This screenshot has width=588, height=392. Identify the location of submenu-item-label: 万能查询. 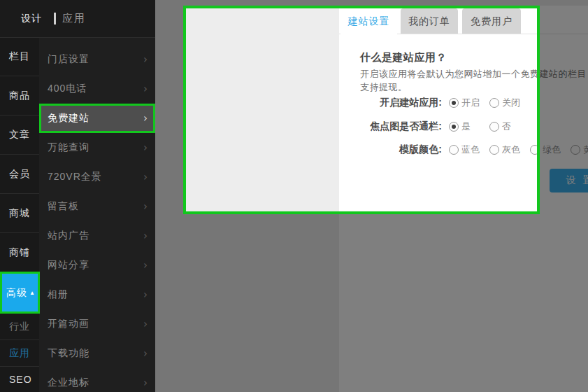
(69, 148).